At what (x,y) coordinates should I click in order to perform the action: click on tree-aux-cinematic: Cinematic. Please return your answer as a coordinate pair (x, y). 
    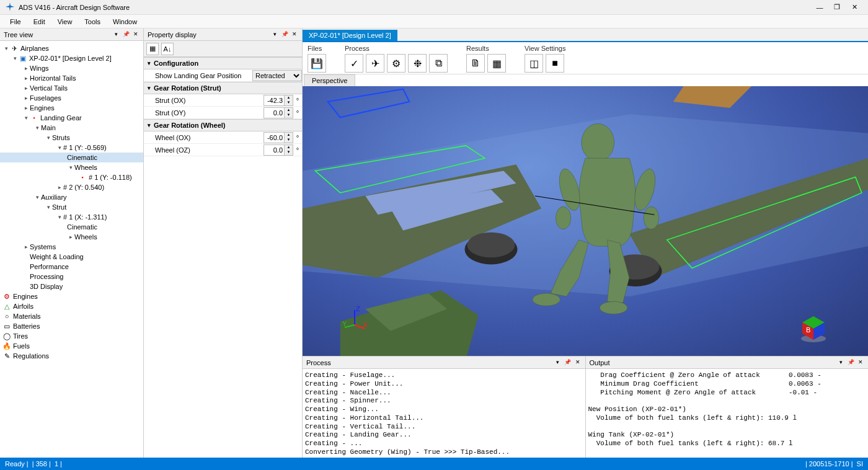
    Looking at the image, I should click on (72, 227).